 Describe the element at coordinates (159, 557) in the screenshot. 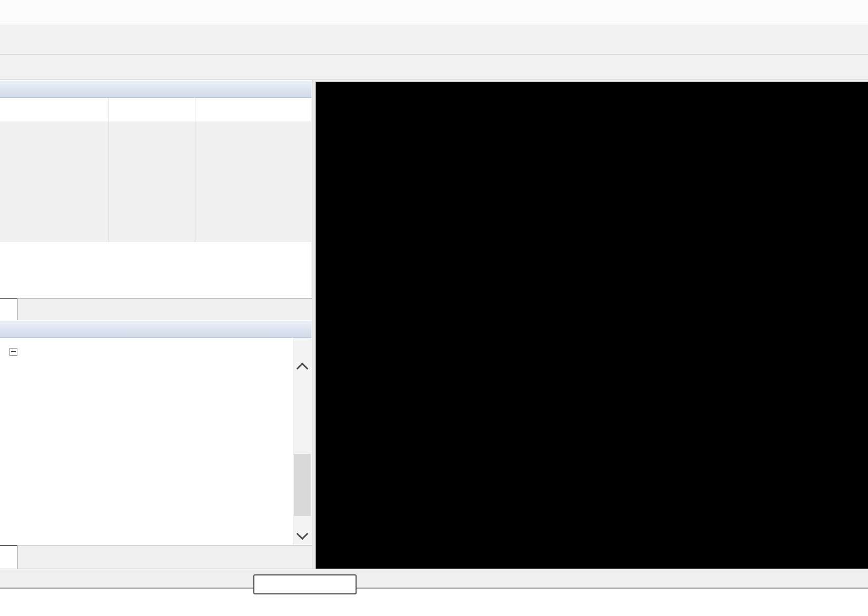

I see `navigator-tabs` at that location.